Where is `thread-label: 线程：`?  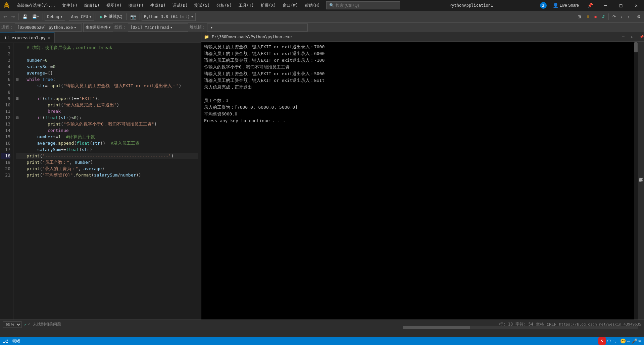
thread-label: 线程： is located at coordinates (120, 28).